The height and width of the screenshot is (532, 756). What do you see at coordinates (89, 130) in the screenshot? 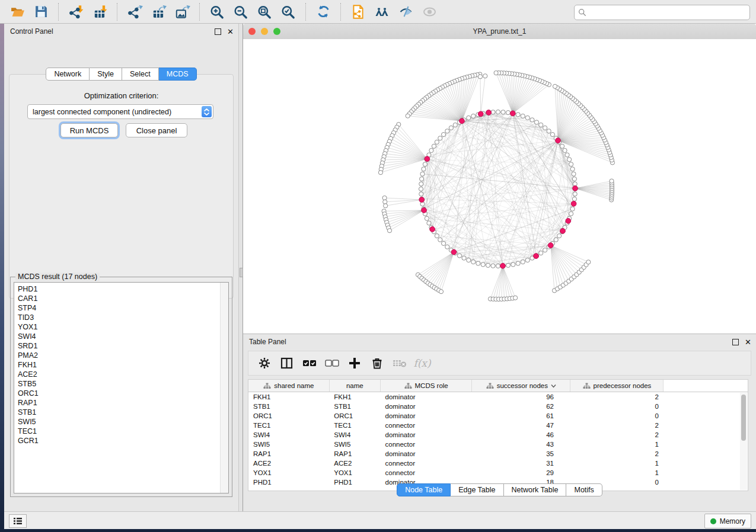
I see `run-mcds-button: Run MCDS` at bounding box center [89, 130].